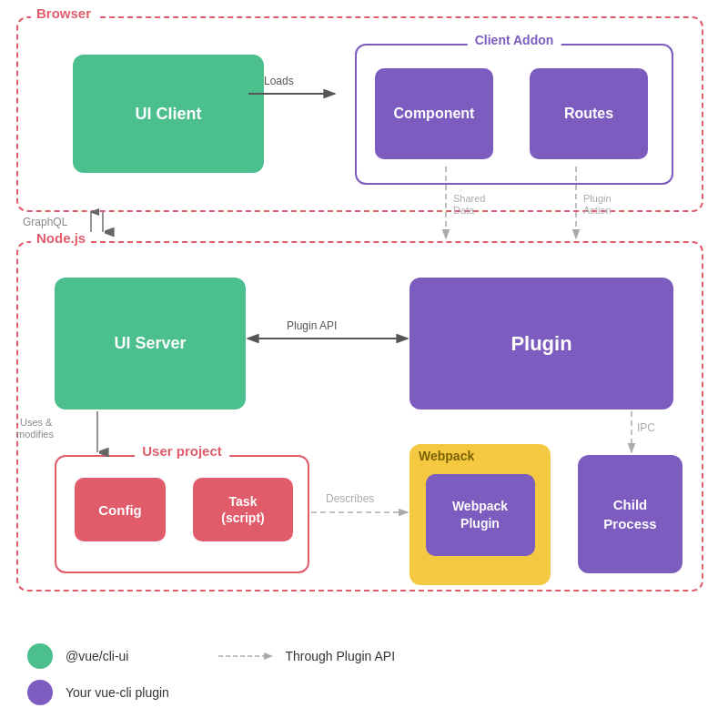 This screenshot has height=728, width=728. What do you see at coordinates (340, 656) in the screenshot?
I see `legend-dashed-text: Through Plugin API` at bounding box center [340, 656].